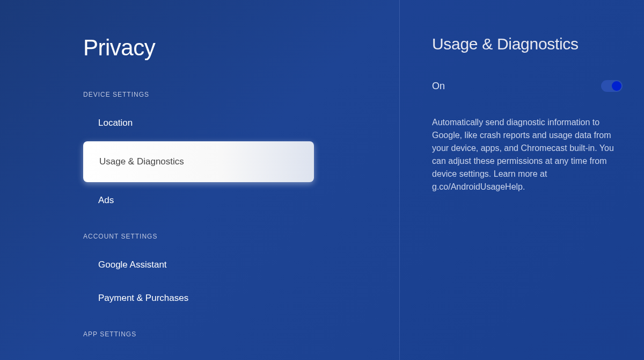 This screenshot has width=644, height=360. Describe the element at coordinates (241, 123) in the screenshot. I see `menu-item-location: Location` at that location.